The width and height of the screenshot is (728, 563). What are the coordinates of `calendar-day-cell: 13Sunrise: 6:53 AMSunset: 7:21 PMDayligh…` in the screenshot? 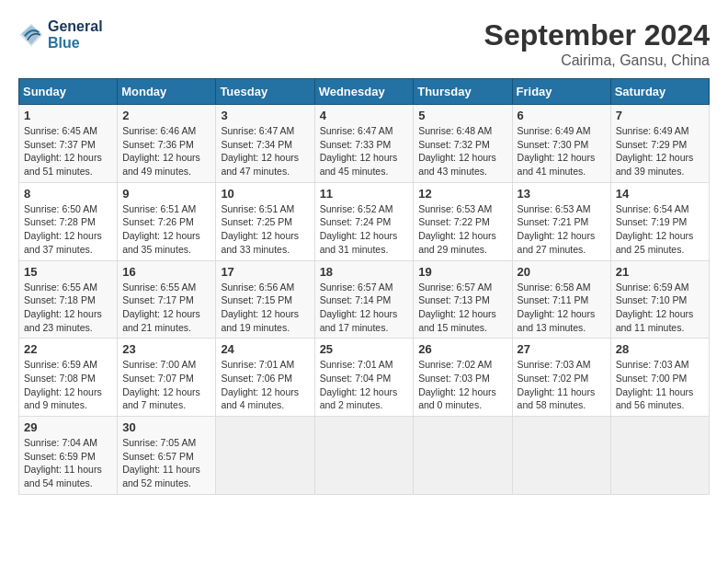 It's located at (561, 221).